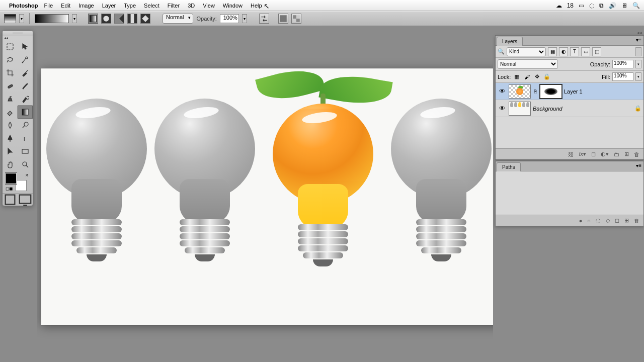 The width and height of the screenshot is (644, 362). I want to click on path-to-selection-icon: ◌, so click(598, 220).